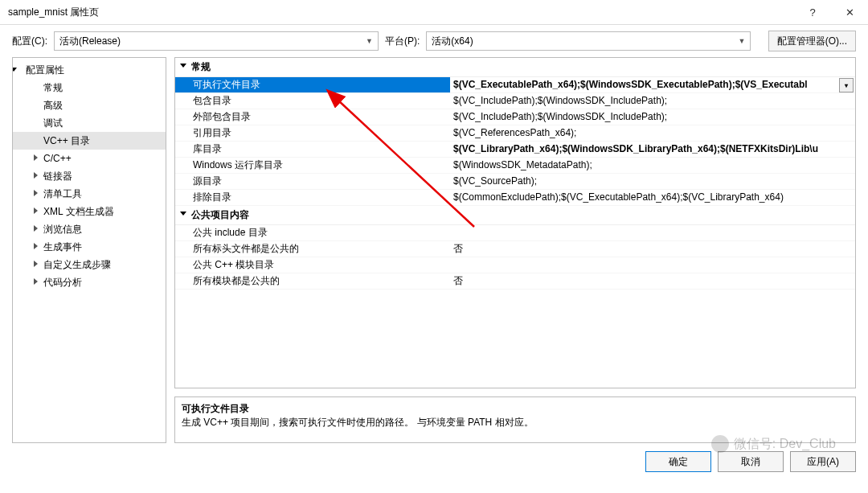 The height and width of the screenshot is (493, 868). Describe the element at coordinates (653, 134) in the screenshot. I see `grid-row-value: $(VC_ReferencesPath_x64);` at that location.